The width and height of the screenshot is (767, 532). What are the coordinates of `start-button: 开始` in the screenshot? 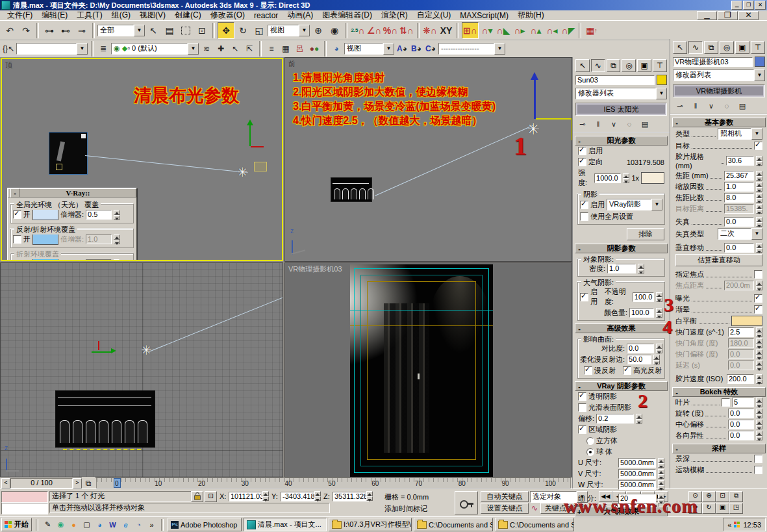 It's located at (17, 525).